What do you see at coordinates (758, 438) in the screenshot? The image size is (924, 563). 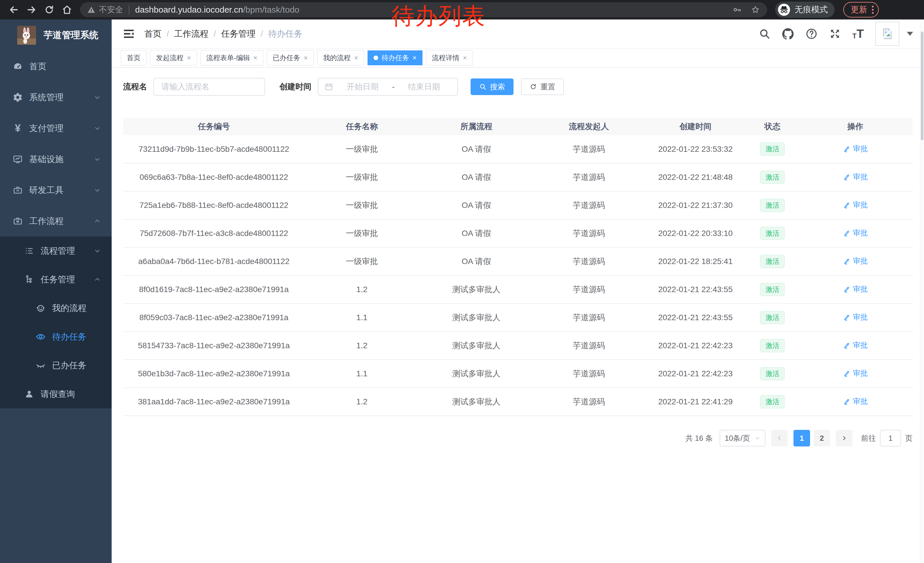 I see `select-caret-icon` at bounding box center [758, 438].